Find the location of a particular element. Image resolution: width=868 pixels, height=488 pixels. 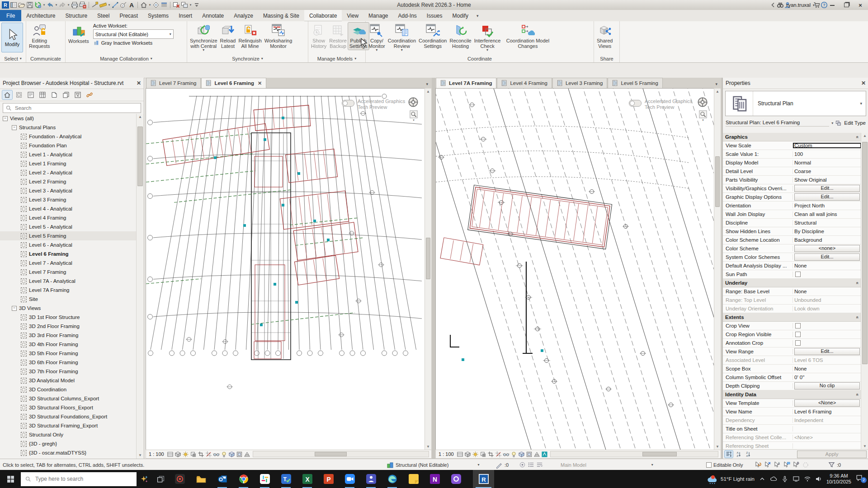

status-main-model-dropdown: Main Model▾ is located at coordinates (607, 465).